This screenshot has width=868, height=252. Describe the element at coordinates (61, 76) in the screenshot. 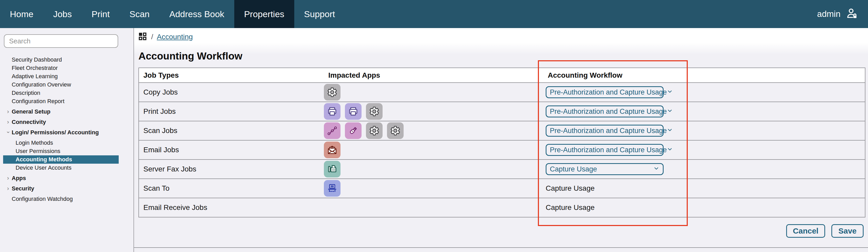

I see `sidebar-item-adaptive-learning: Adaptive Learning` at that location.